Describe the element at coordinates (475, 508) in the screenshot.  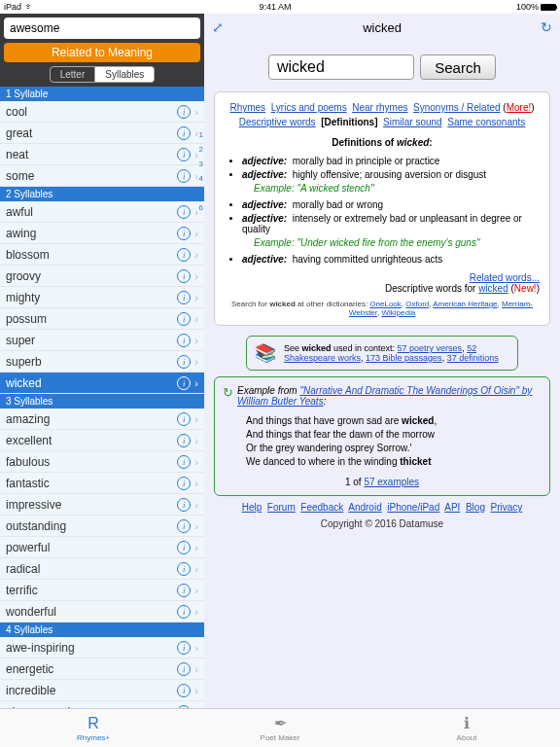
I see `footer-link: Blog` at that location.